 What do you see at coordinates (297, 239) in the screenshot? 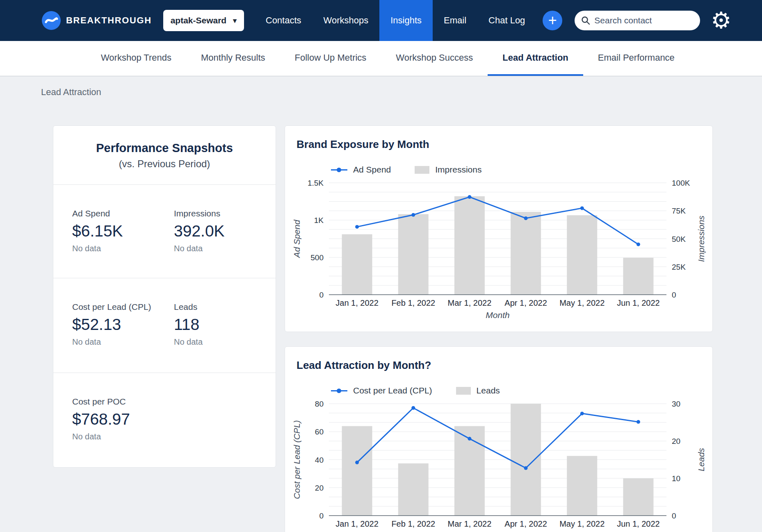
I see `left-axis-label: Ad Spend` at bounding box center [297, 239].